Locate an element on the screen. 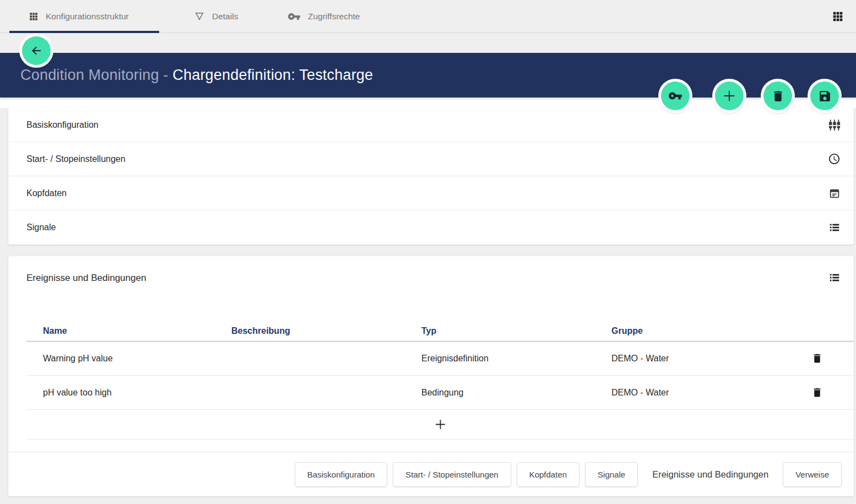 Image resolution: width=856 pixels, height=504 pixels. tab-konfigurationsstruktur: Konfigurationsstruktur is located at coordinates (79, 17).